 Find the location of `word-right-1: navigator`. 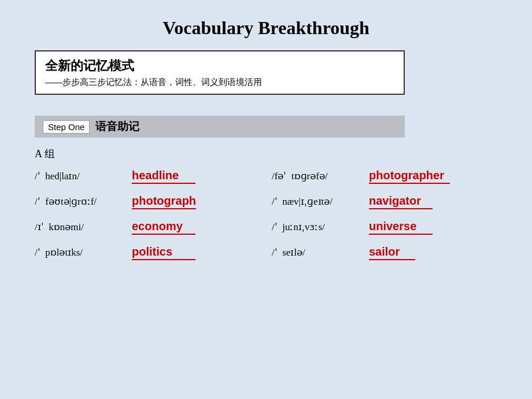

word-right-1: navigator is located at coordinates (401, 202).